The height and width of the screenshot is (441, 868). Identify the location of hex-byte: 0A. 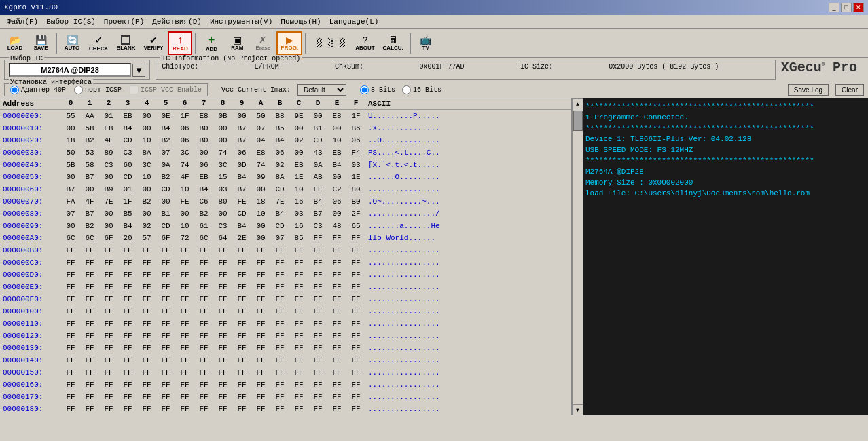
(166, 165).